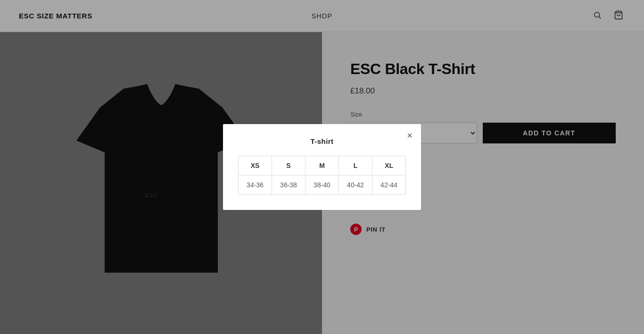 This screenshot has height=334, width=644. What do you see at coordinates (322, 142) in the screenshot?
I see `modal-title: T-shirt` at bounding box center [322, 142].